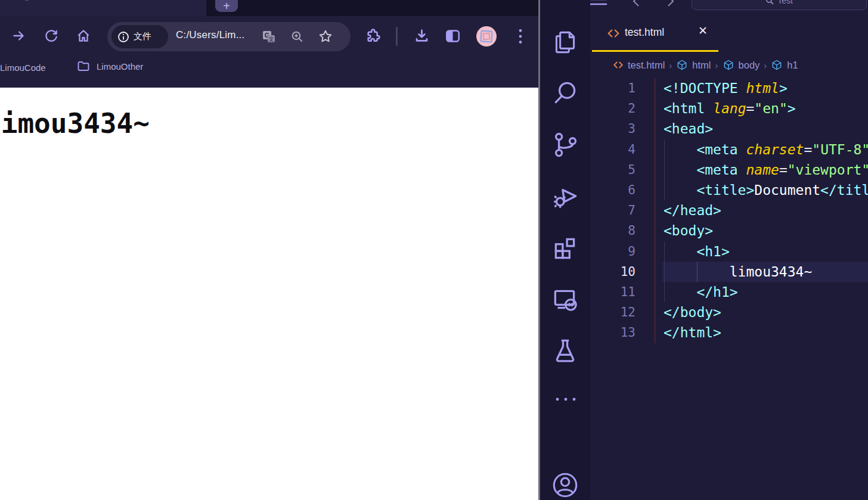 This screenshot has height=500, width=868. Describe the element at coordinates (51, 36) in the screenshot. I see `reload-icon` at that location.